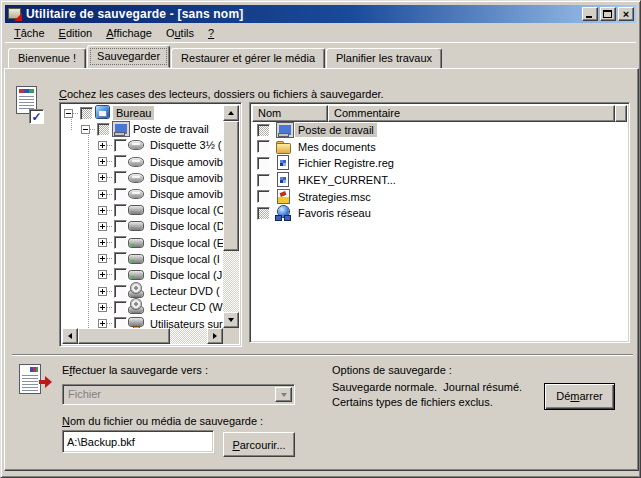 The height and width of the screenshot is (478, 641). What do you see at coordinates (440, 196) in the screenshot?
I see `list-item: Strategies.msc` at bounding box center [440, 196].